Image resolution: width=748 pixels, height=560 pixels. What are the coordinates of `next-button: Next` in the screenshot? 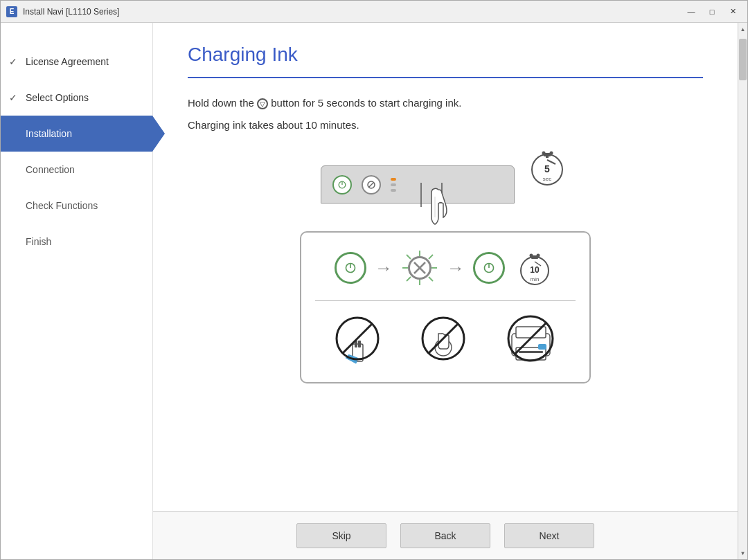 It's located at (549, 536).